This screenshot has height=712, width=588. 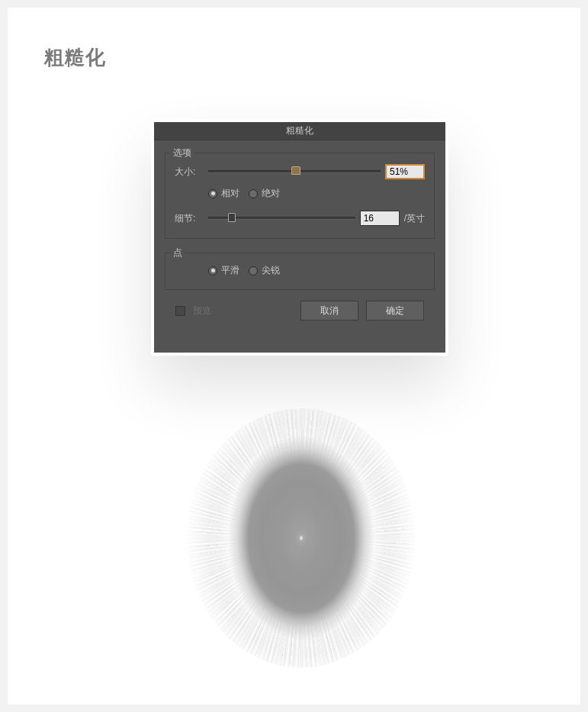 What do you see at coordinates (264, 194) in the screenshot?
I see `radio-absolute: 绝对` at bounding box center [264, 194].